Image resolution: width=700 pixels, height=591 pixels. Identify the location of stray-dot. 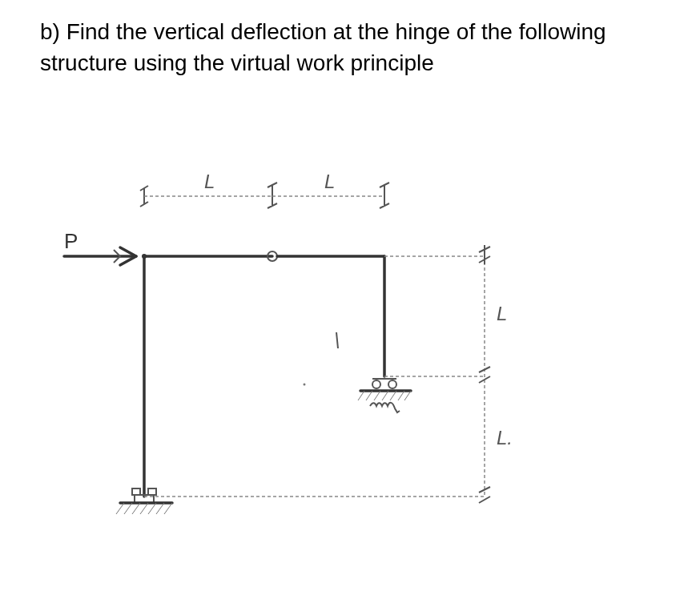
(304, 384).